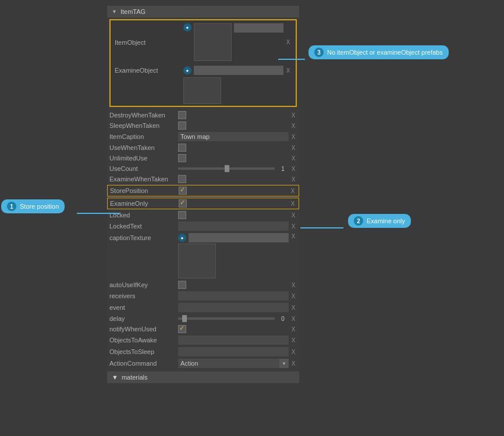 The image size is (504, 436). What do you see at coordinates (203, 91) in the screenshot?
I see `examineobject-thumb` at bounding box center [203, 91].